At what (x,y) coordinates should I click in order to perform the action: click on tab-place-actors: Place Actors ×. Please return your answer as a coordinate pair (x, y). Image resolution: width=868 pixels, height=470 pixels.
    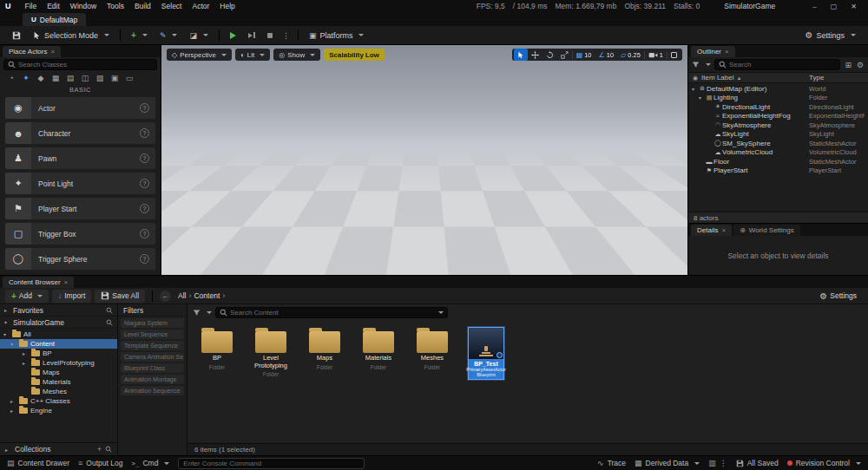
    Looking at the image, I should click on (31, 52).